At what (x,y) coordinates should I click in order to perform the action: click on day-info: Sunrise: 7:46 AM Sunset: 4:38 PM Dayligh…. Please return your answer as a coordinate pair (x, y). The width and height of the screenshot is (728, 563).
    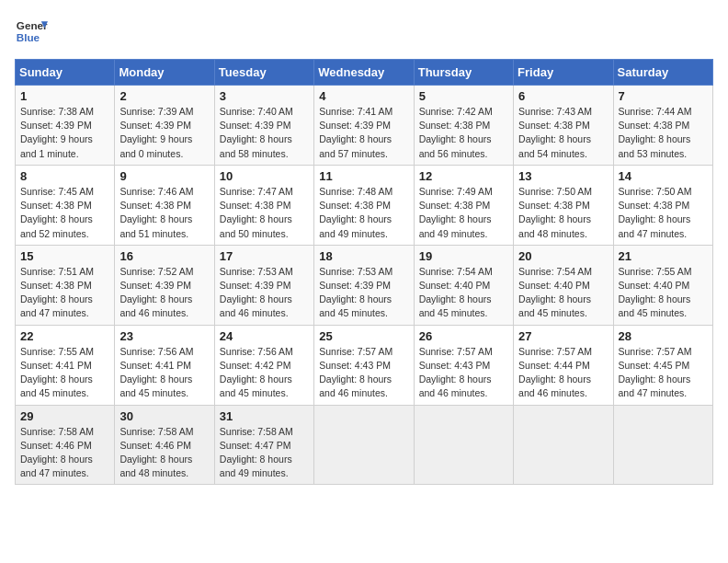
    Looking at the image, I should click on (164, 213).